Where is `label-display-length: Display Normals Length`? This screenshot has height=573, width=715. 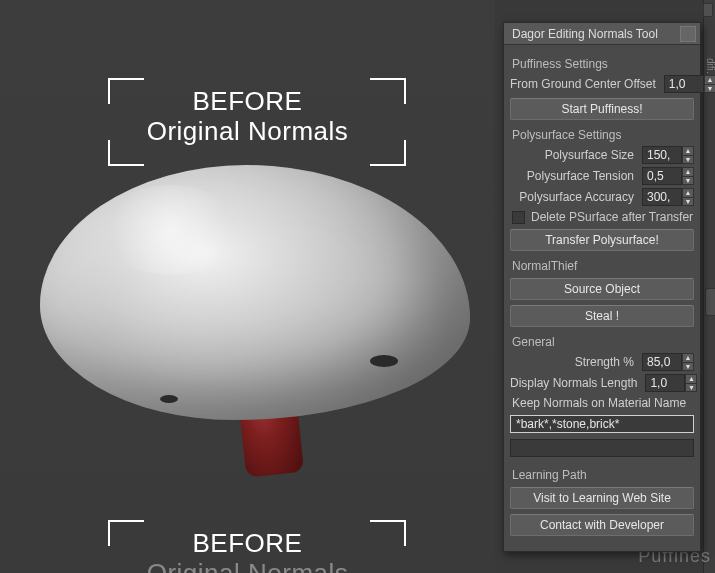
label-display-length: Display Normals Length is located at coordinates (576, 383).